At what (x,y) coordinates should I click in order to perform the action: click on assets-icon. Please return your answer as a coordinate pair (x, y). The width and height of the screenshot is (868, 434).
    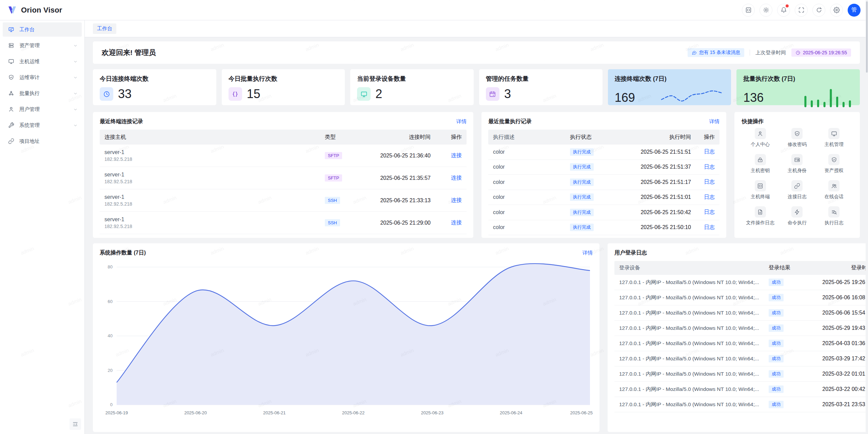
    Looking at the image, I should click on (11, 45).